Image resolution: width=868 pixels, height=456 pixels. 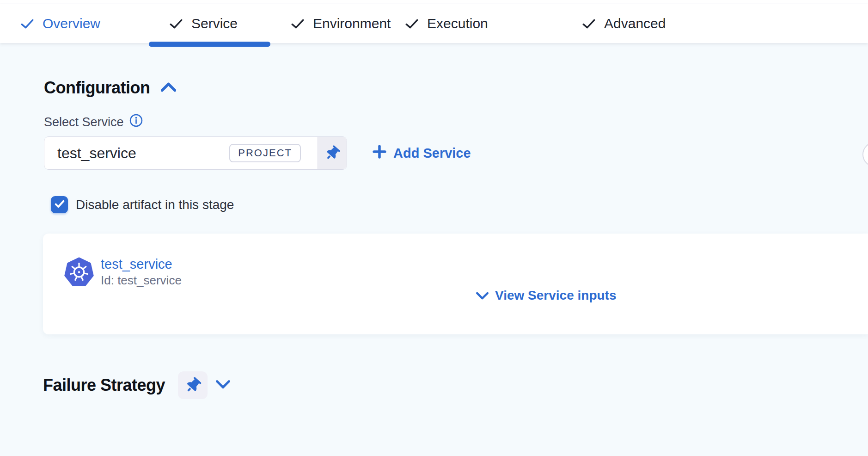 What do you see at coordinates (341, 24) in the screenshot?
I see `tab-environment: Environment` at bounding box center [341, 24].